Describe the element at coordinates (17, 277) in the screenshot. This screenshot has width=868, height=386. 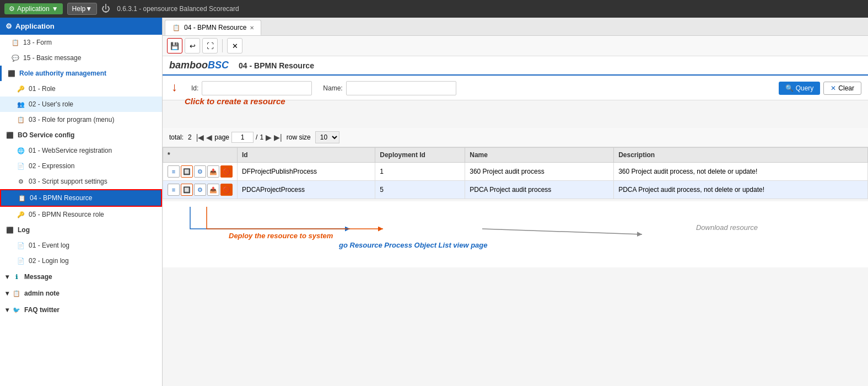
I see `message-section-icon: ℹ` at that location.